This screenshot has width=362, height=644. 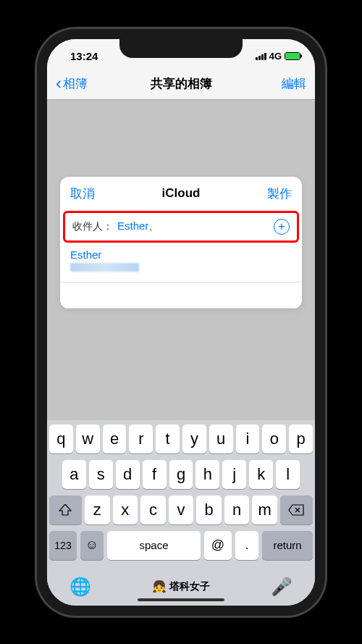 What do you see at coordinates (275, 57) in the screenshot?
I see `network-label: 4G` at bounding box center [275, 57].